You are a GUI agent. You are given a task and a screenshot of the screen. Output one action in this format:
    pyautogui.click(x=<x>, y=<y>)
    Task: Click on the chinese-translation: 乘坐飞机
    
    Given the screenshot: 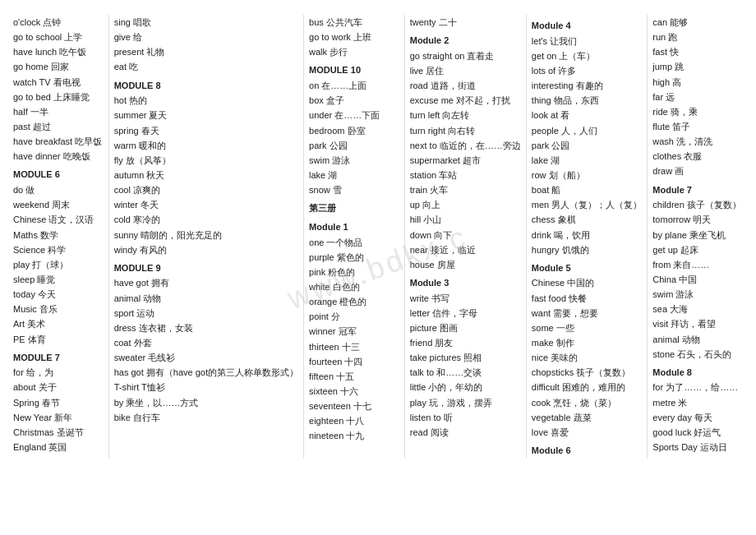 What is the action you would take?
    pyautogui.click(x=708, y=235)
    